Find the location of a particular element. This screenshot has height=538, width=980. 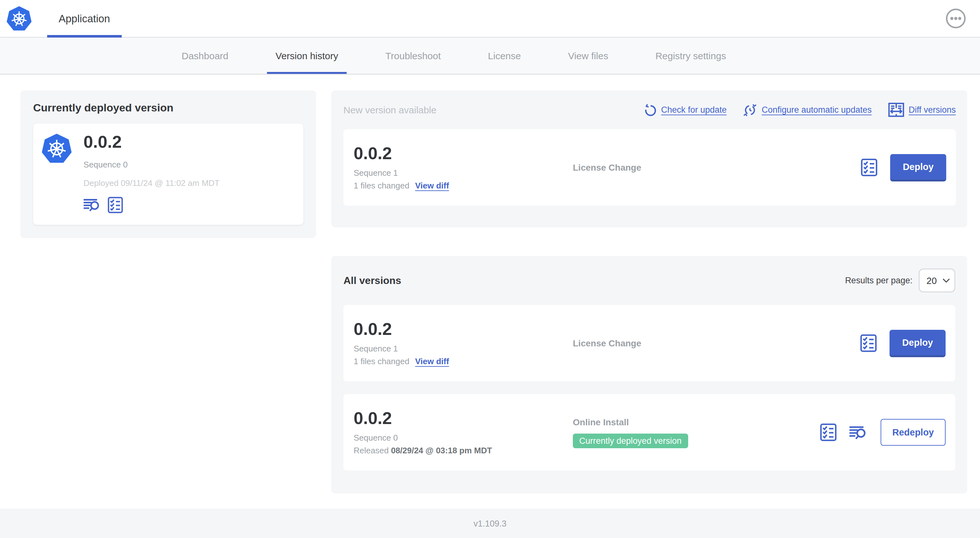

console-version-label: v1.109.3 is located at coordinates (490, 523).